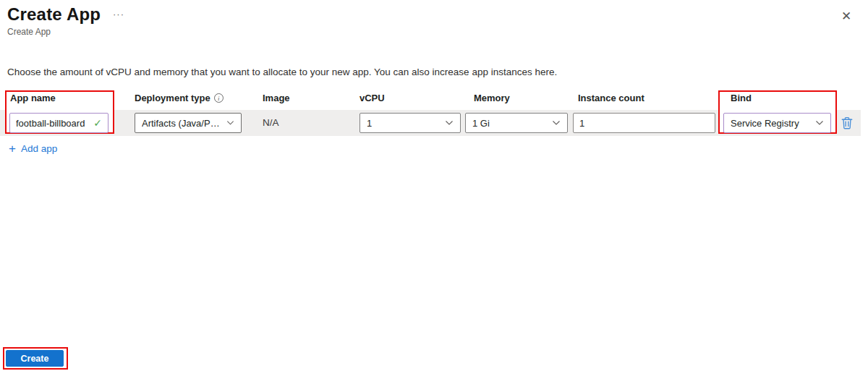  What do you see at coordinates (39, 149) in the screenshot?
I see `add-app-label: Add app` at bounding box center [39, 149].